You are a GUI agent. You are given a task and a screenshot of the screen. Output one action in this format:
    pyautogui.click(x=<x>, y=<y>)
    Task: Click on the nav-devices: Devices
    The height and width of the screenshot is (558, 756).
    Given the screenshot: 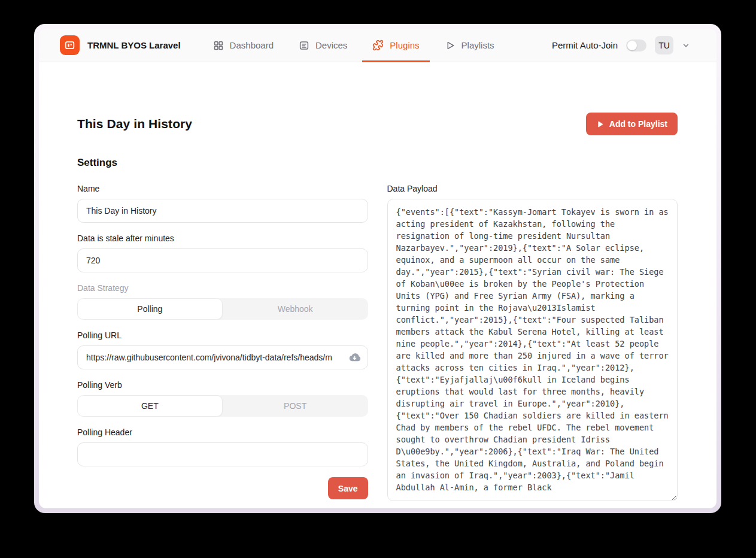 What is the action you would take?
    pyautogui.click(x=323, y=46)
    